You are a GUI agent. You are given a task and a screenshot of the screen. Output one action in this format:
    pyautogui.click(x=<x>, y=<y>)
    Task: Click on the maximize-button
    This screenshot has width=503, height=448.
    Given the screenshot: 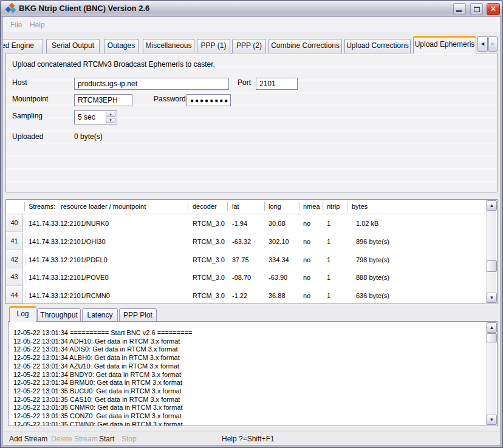 What is the action you would take?
    pyautogui.click(x=476, y=9)
    